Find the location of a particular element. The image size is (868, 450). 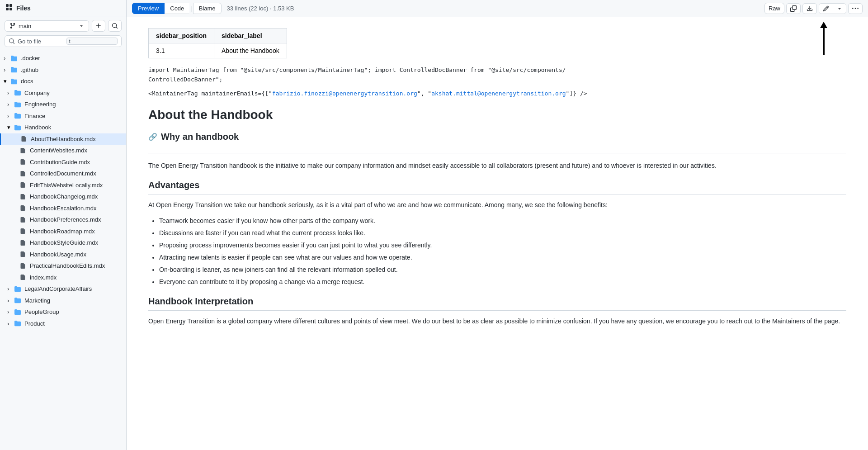

tree-item-handbook-label: Handbook is located at coordinates (38, 128).